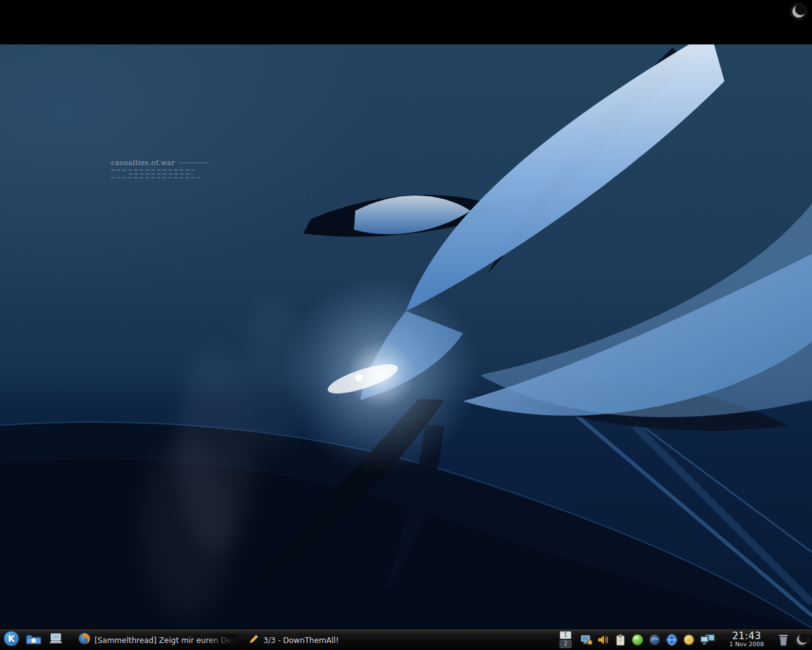  I want to click on pager-desktop-1: 1, so click(566, 635).